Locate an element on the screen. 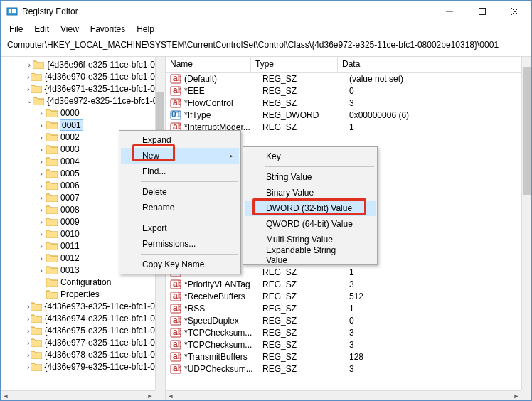  col-data: Data is located at coordinates (435, 64).